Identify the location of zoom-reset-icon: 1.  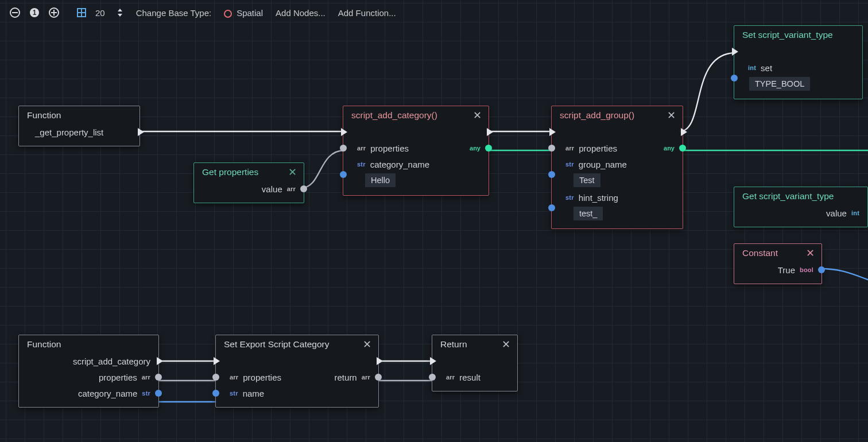
(34, 13).